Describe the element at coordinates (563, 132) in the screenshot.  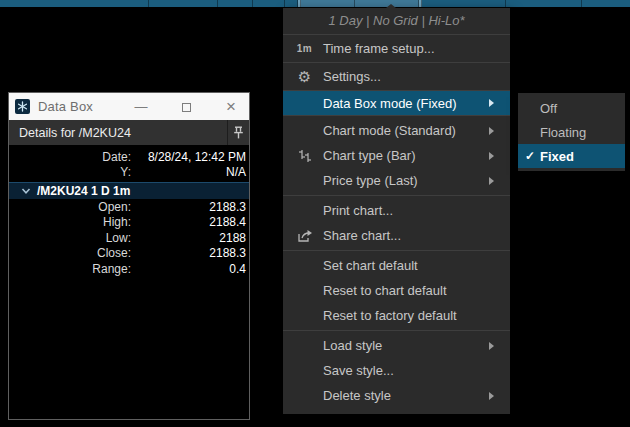
I see `submenu-item-label: Floating` at that location.